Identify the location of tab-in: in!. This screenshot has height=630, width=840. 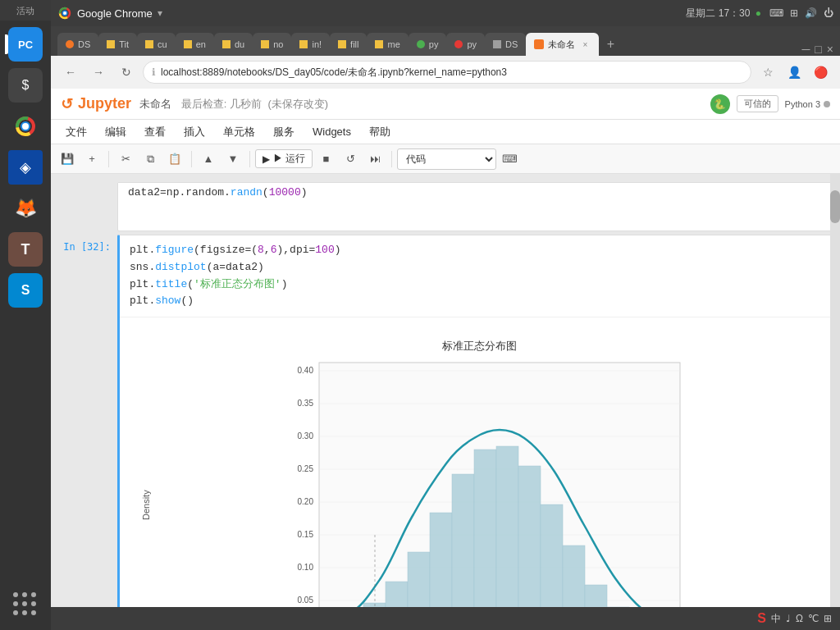
(310, 44).